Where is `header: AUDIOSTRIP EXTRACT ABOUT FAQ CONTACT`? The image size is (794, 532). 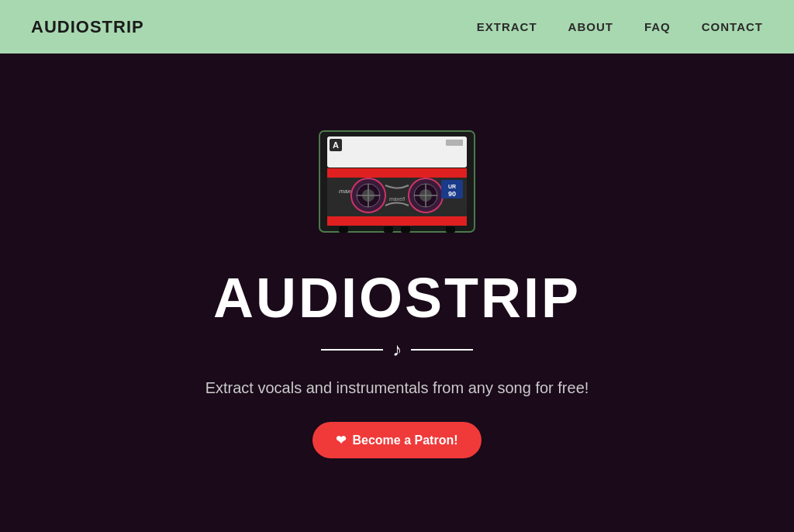
header: AUDIOSTRIP EXTRACT ABOUT FAQ CONTACT is located at coordinates (397, 26).